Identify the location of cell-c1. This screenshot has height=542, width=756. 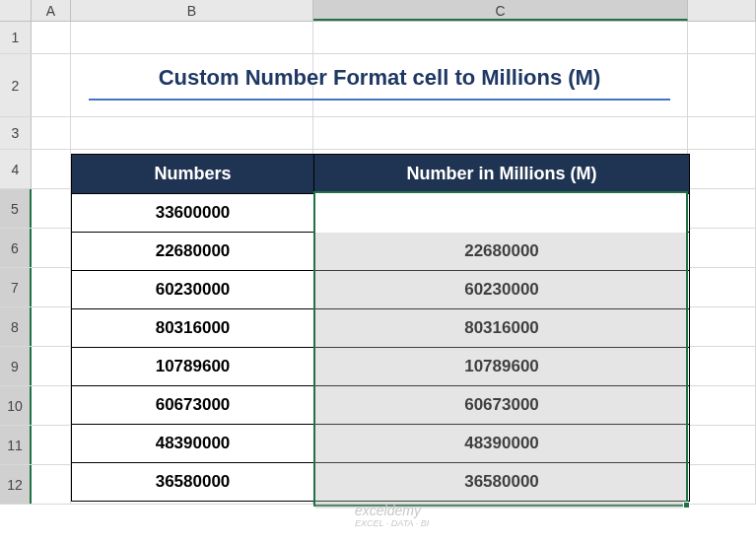
(501, 37).